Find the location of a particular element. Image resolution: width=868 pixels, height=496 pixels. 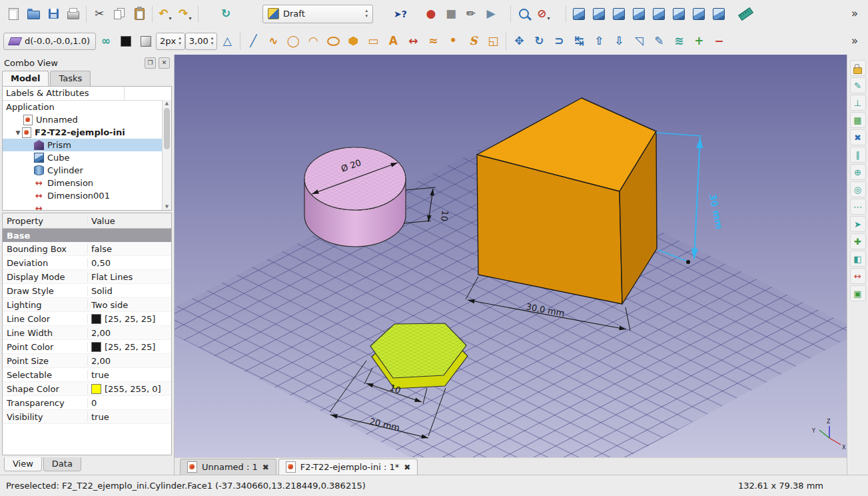

line-color-button is located at coordinates (126, 41).